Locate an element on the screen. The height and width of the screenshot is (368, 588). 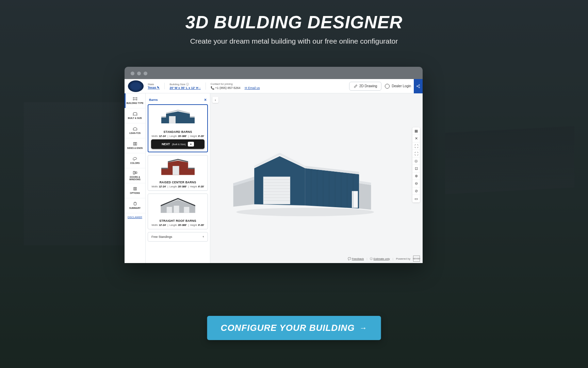
card-title: RAISED CENTER BARNS is located at coordinates (178, 182).